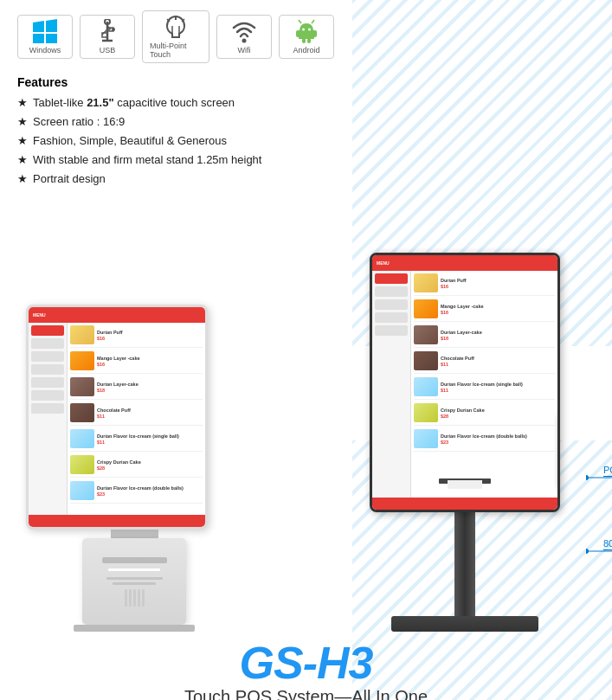 This screenshot has height=700, width=612. I want to click on windows-label: Windows, so click(45, 50).